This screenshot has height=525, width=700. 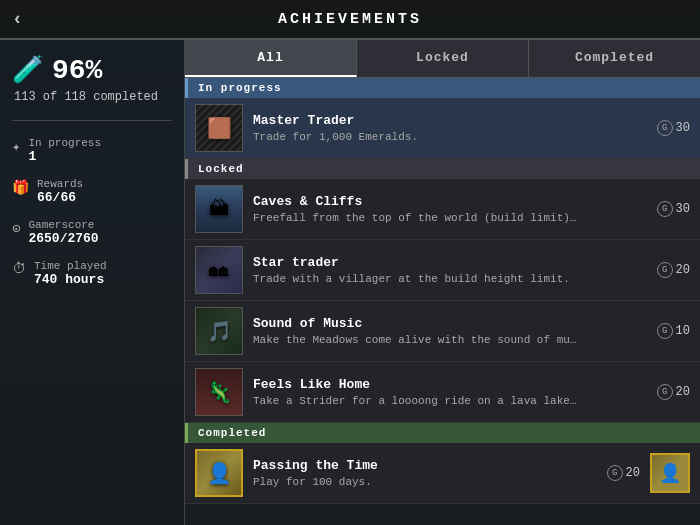 What do you see at coordinates (683, 392) in the screenshot?
I see `score-value-feels-like-home: 20` at bounding box center [683, 392].